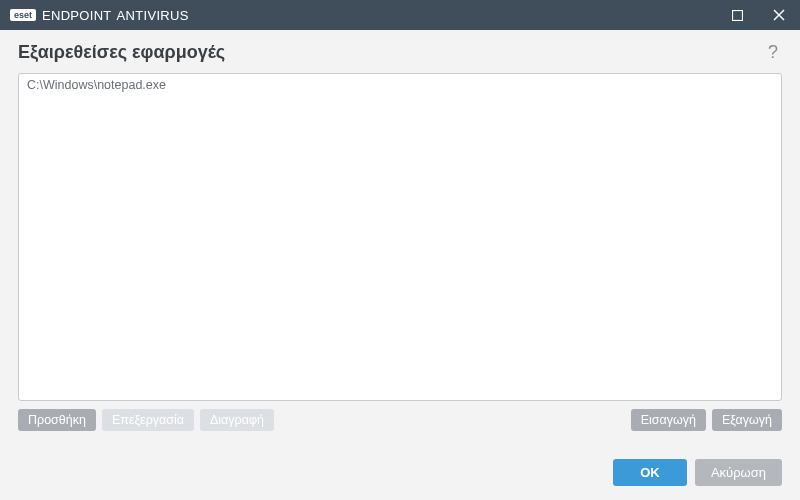  Describe the element at coordinates (400, 15) in the screenshot. I see `titlebar: eset ENDPOINT ANTIVIRUS` at that location.